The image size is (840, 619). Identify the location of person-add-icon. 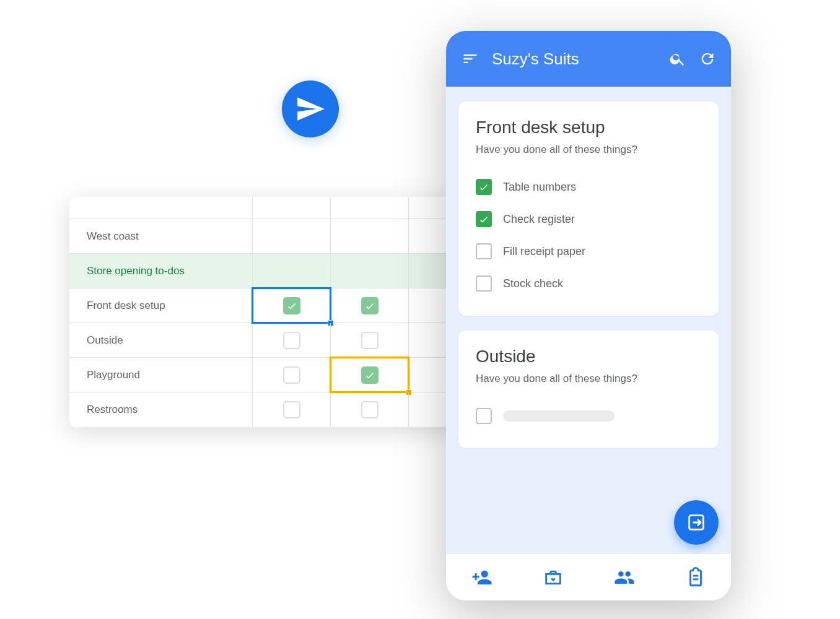
(482, 578).